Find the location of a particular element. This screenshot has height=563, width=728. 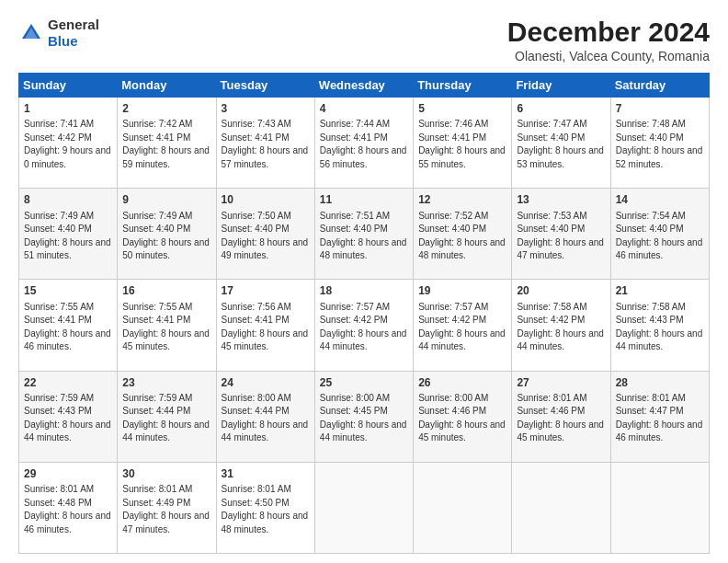

calendar-day-cell: 11Sunrise: 7:51 AMSunset: 4:40 PMDayligh… is located at coordinates (364, 234).